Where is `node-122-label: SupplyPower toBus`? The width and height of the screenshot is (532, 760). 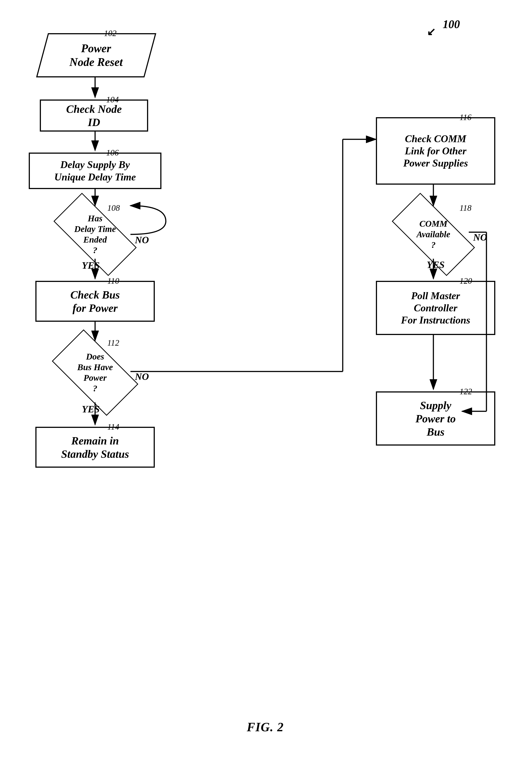 node-122-label: SupplyPower toBus is located at coordinates (436, 418).